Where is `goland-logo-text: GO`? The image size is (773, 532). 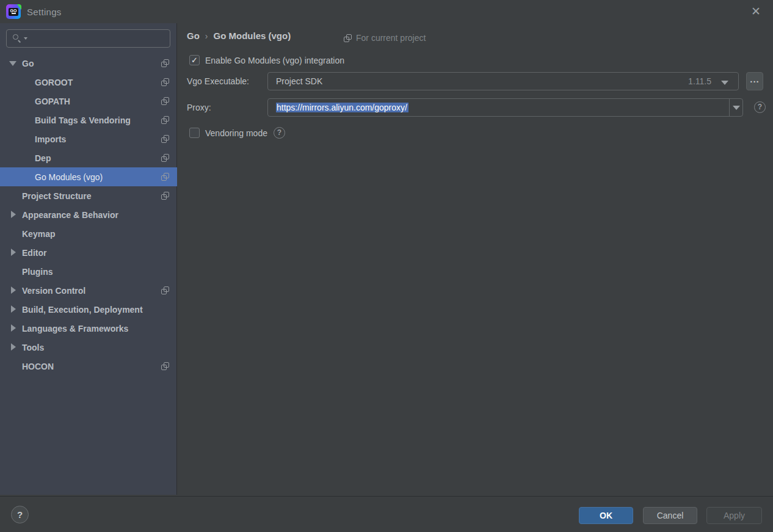
goland-logo-text: GO is located at coordinates (13, 12).